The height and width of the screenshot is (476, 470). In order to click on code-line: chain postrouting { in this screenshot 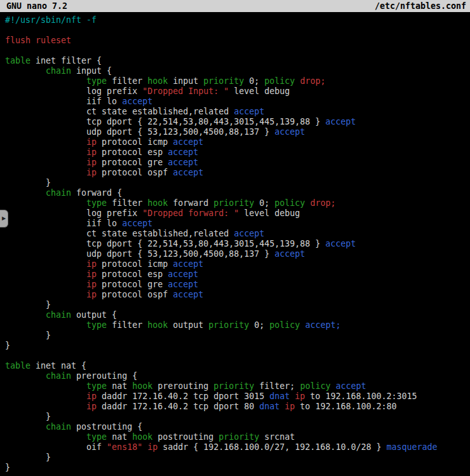, I will do `click(238, 427)`.